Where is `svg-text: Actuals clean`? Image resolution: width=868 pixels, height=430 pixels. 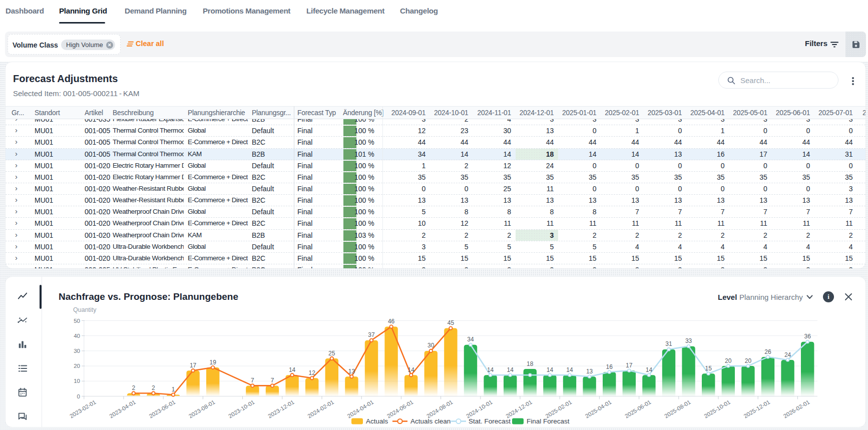
svg-text: Actuals clean is located at coordinates (430, 421).